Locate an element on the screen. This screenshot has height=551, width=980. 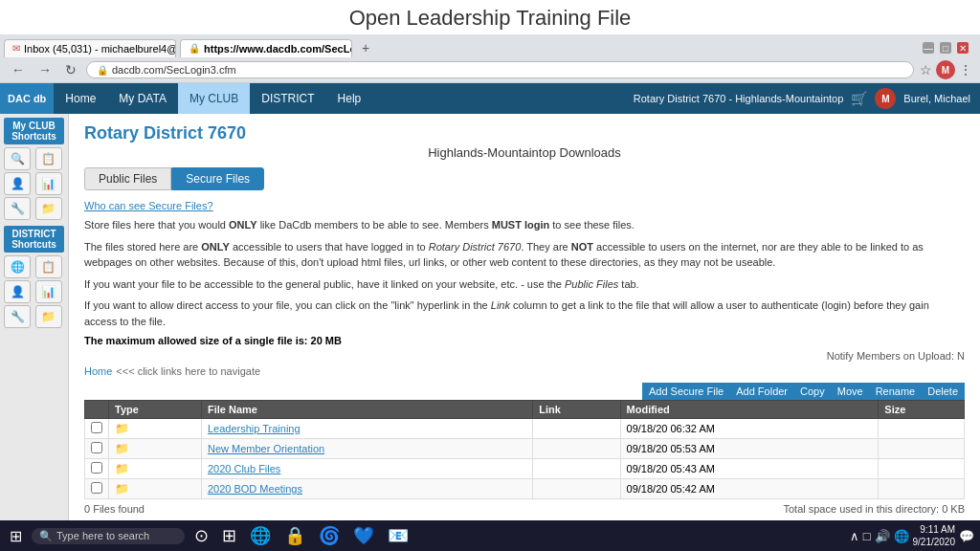
row-filename: New Member Orientation is located at coordinates (367, 450).